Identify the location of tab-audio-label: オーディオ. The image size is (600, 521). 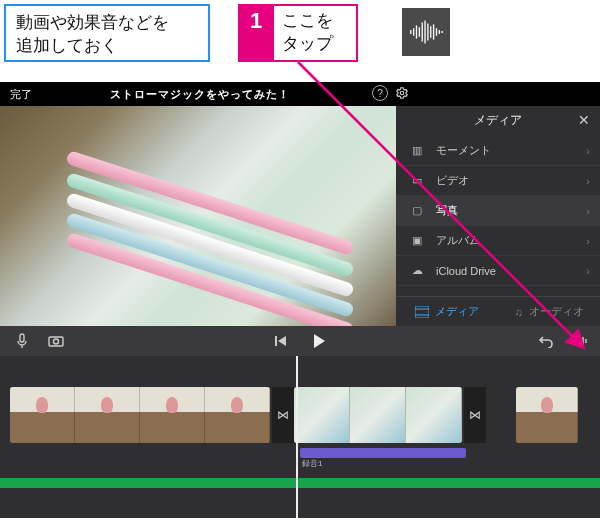
(556, 312).